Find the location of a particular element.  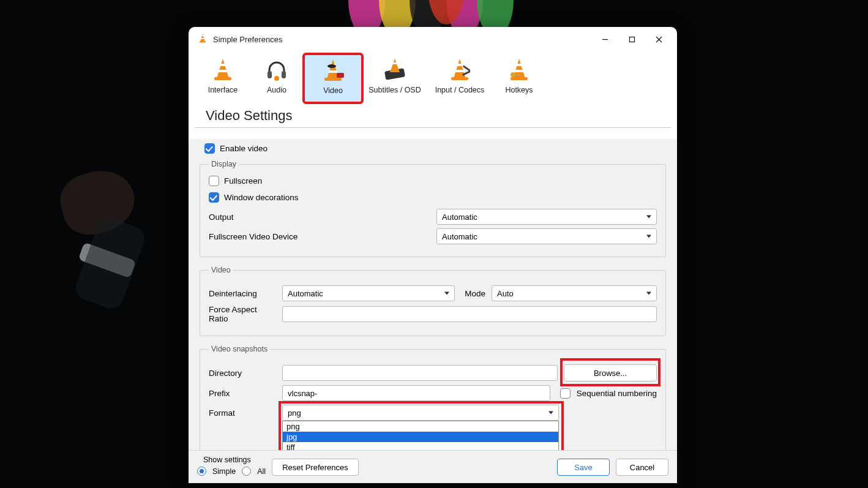

show-settings-simple-label: Simple is located at coordinates (224, 471).